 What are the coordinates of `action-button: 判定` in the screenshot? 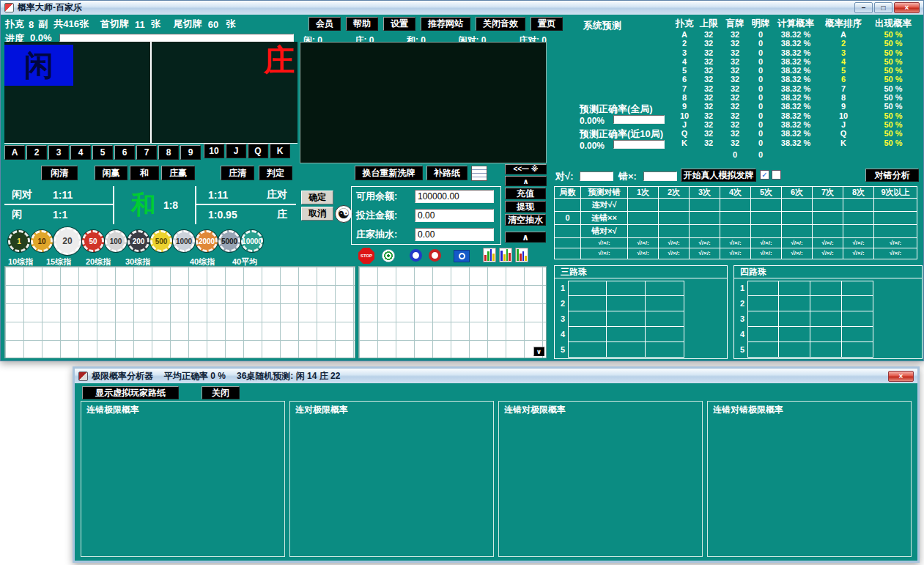 It's located at (276, 173).